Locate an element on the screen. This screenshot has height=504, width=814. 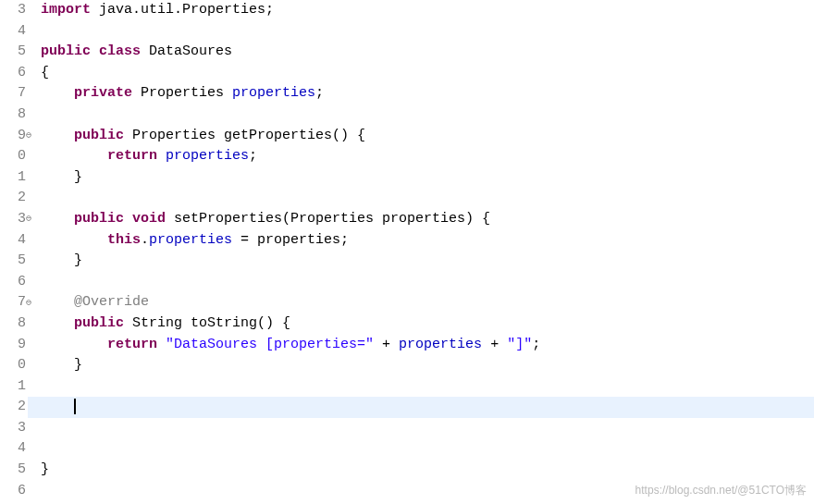
line-number: 9 is located at coordinates (13, 346).